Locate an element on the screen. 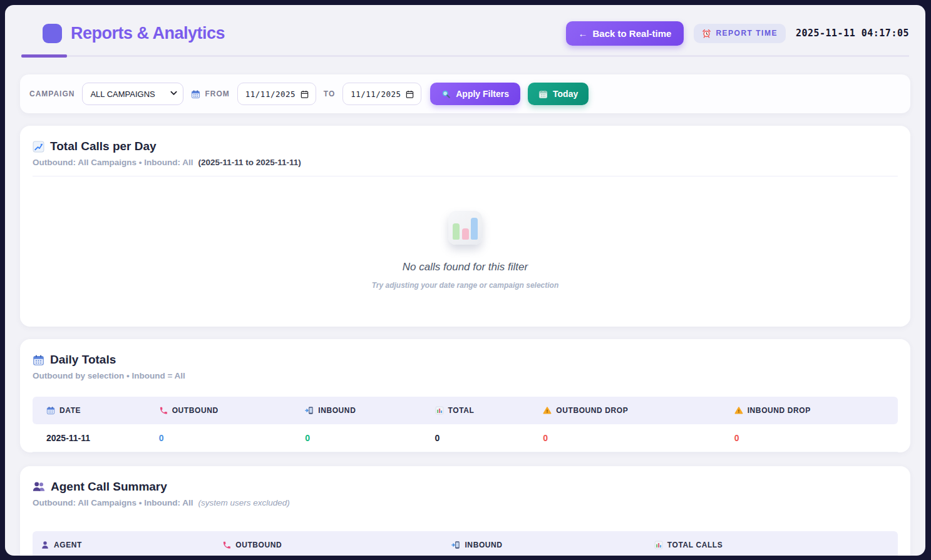 The height and width of the screenshot is (560, 931). report-timestamp: 2025-11-11 04:17:05 is located at coordinates (853, 33).